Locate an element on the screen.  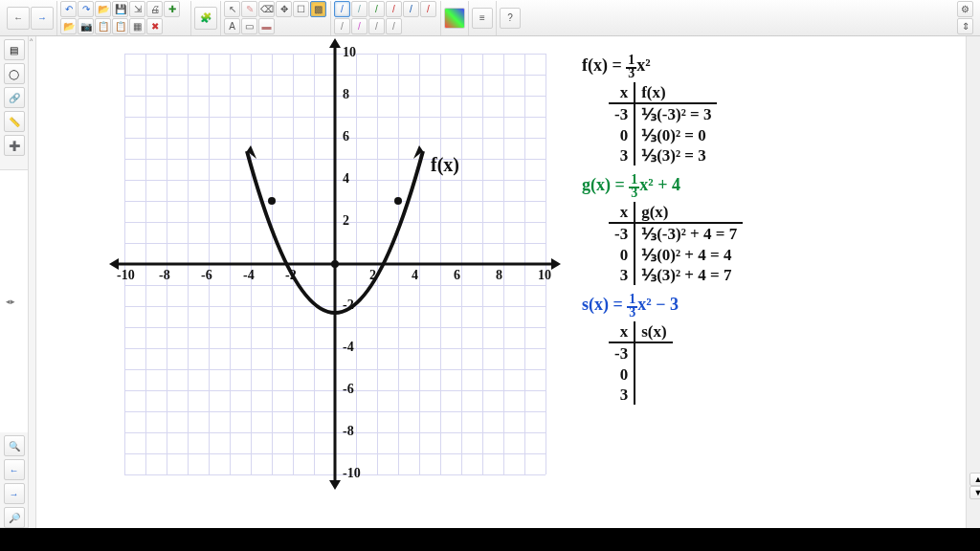
table-button: ▦ is located at coordinates (138, 27).